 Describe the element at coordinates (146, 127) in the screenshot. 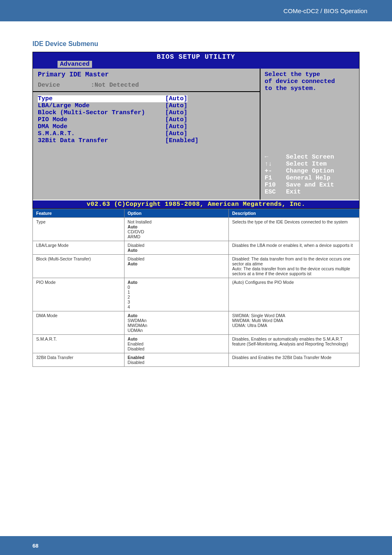

I see `bios-item-row: DMA Mode[Auto]` at that location.